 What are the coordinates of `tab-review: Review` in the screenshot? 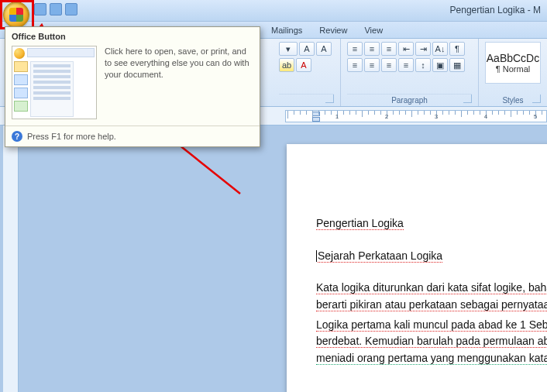 It's located at (333, 30).